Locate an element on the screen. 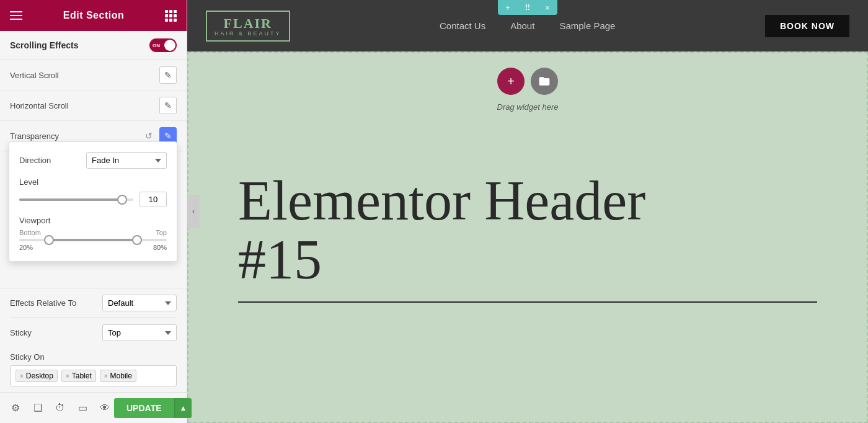 The image size is (868, 423). toolbar-icons: ⚙ ❑ ⏱ ▭ 👁 is located at coordinates (60, 408).